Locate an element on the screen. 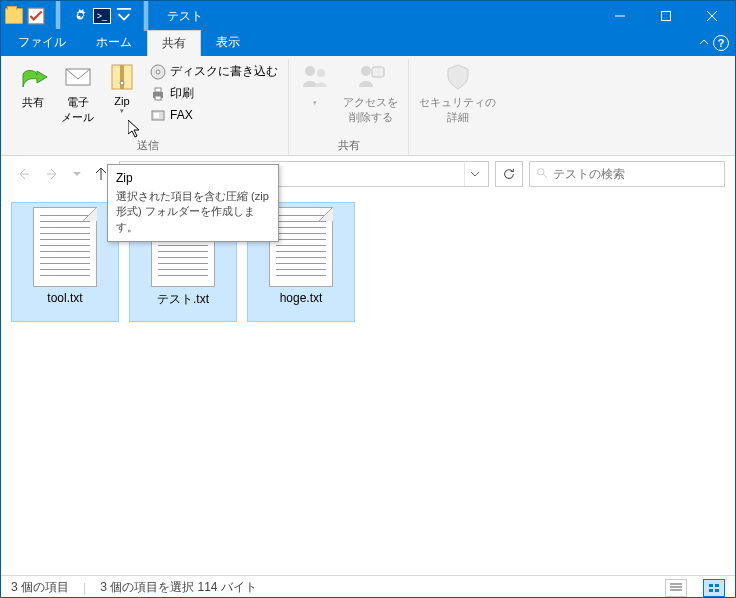  remove-access-button: アクセスを 削除する is located at coordinates (370, 93).